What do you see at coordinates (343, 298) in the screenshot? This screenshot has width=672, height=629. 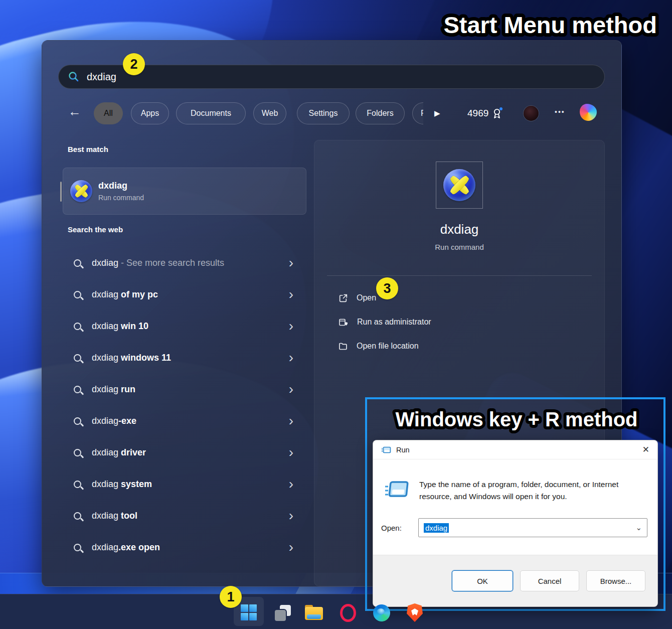 I see `open-external-icon` at bounding box center [343, 298].